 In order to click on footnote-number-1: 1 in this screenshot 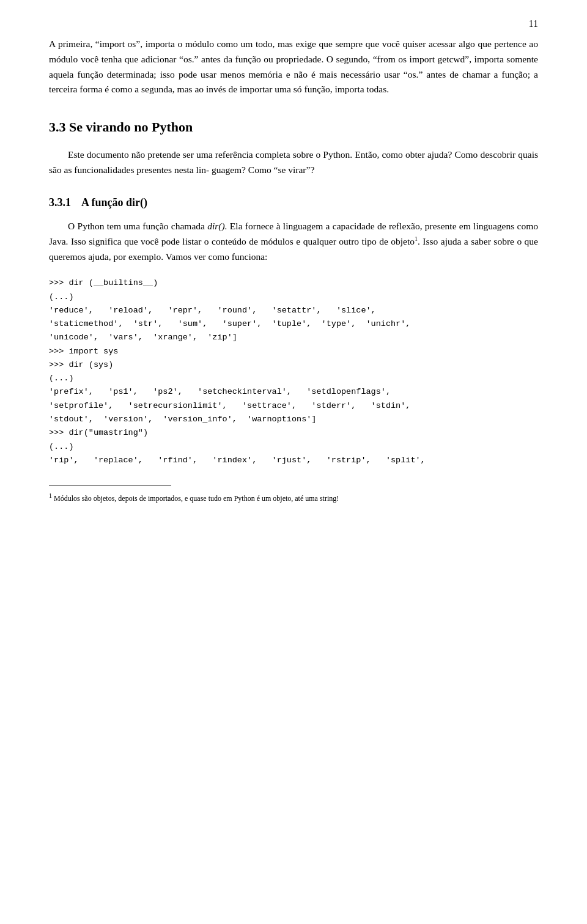, I will do `click(50, 495)`.